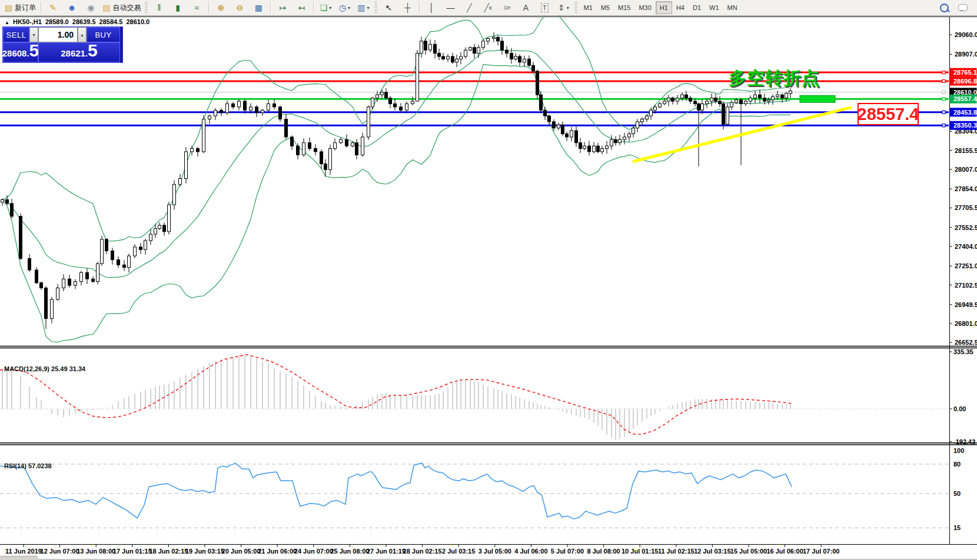 This screenshot has width=977, height=560. I want to click on chart-annotation-text: 多空转折点, so click(775, 79).